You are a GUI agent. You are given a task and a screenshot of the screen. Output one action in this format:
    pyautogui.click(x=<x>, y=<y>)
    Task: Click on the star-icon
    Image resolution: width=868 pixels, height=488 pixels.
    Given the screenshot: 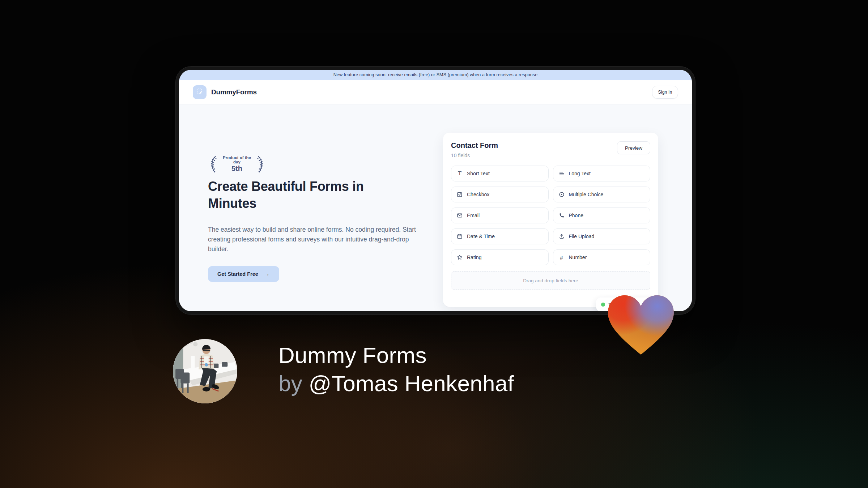 What is the action you would take?
    pyautogui.click(x=460, y=257)
    